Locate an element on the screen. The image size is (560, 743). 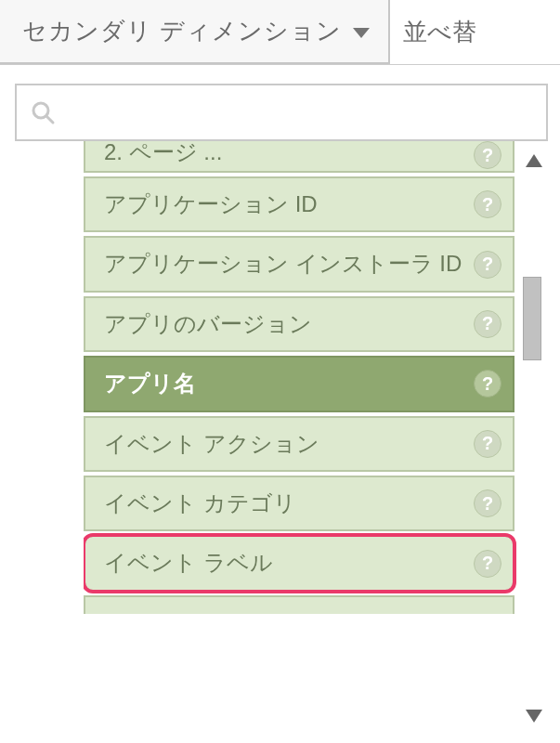
list-item: アプリのバージョン? is located at coordinates (299, 324).